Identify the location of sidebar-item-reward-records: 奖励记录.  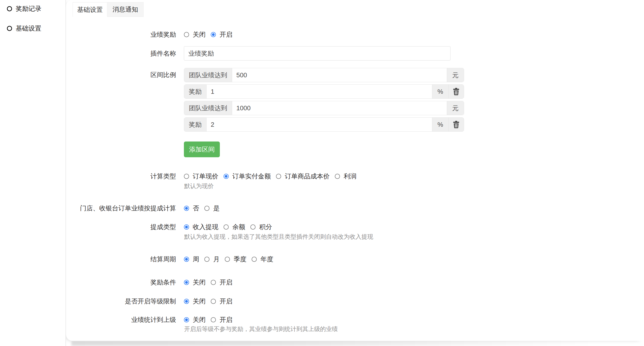
(24, 8).